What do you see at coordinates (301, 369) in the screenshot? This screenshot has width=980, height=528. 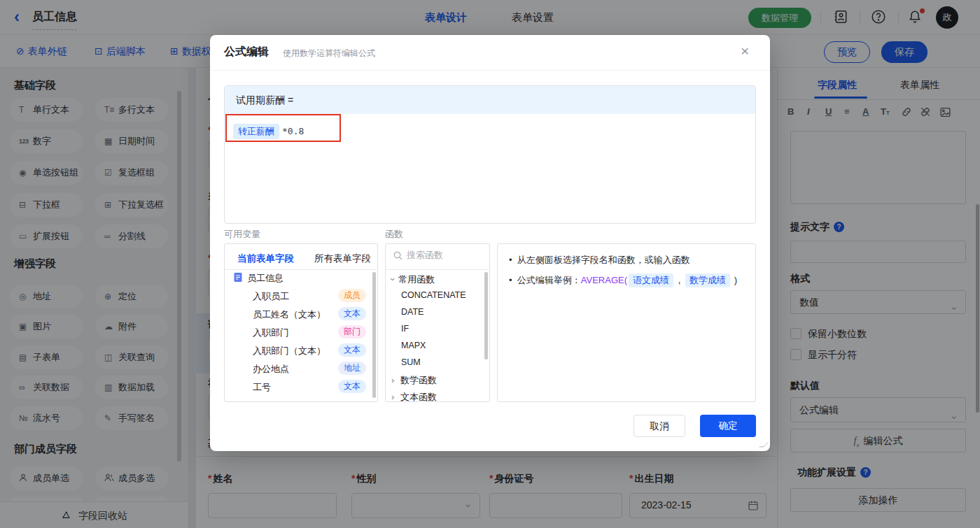 I see `variable-row: 办公地点地址` at bounding box center [301, 369].